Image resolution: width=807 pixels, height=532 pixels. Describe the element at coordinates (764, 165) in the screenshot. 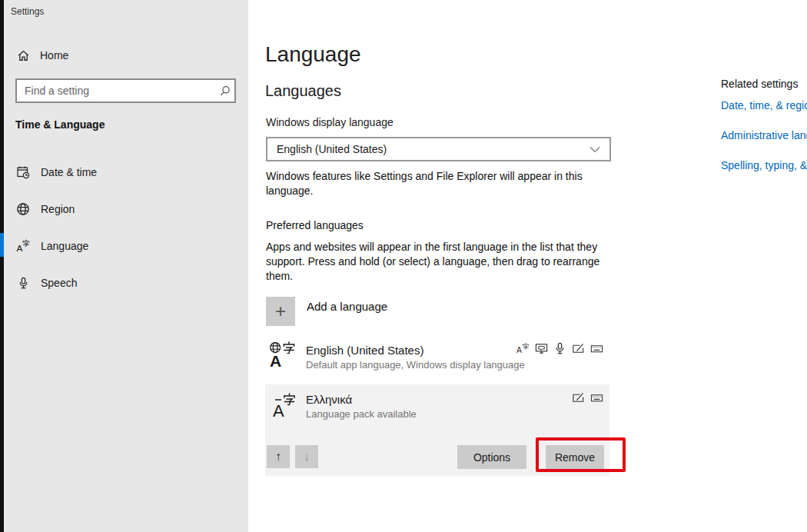

I see `related-link-spelling-typing: Spelling, typing, & autocorrect settings` at that location.